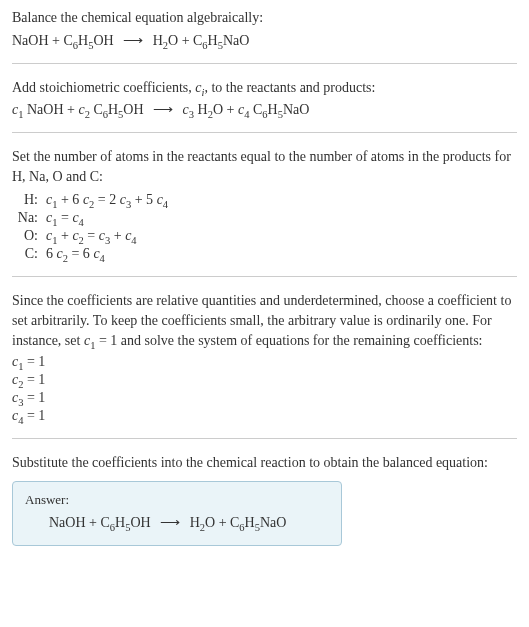 This screenshot has width=529, height=627. I want to click on text: Add stoichiometric coefficients,, so click(104, 88).